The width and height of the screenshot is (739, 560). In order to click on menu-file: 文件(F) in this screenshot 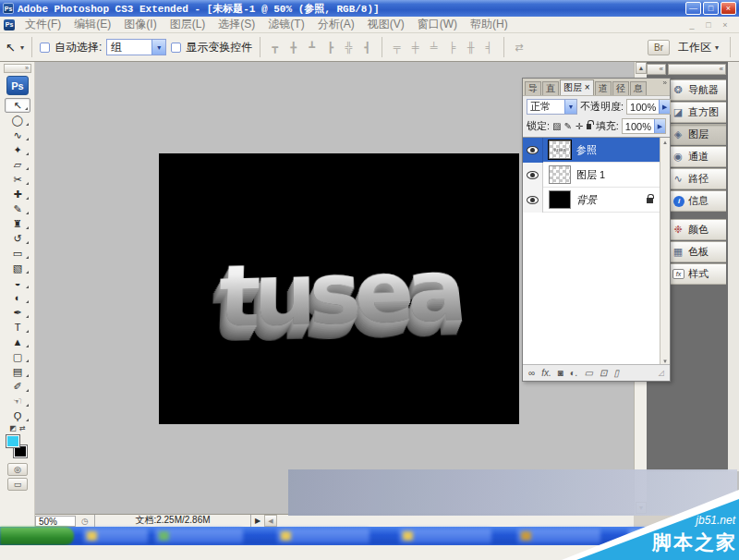, I will do `click(42, 24)`.